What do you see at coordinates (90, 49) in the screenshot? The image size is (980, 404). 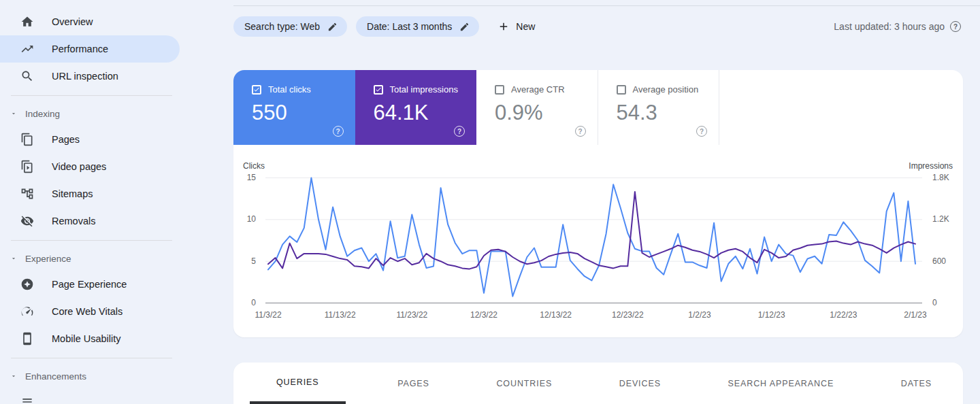 I see `sidebar-item-performance: Performance` at bounding box center [90, 49].